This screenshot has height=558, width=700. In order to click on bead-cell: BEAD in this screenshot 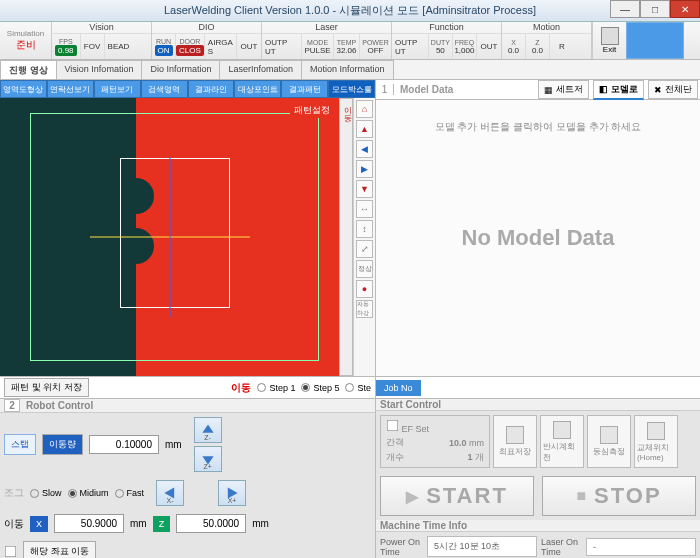, I will do `click(119, 46)`.